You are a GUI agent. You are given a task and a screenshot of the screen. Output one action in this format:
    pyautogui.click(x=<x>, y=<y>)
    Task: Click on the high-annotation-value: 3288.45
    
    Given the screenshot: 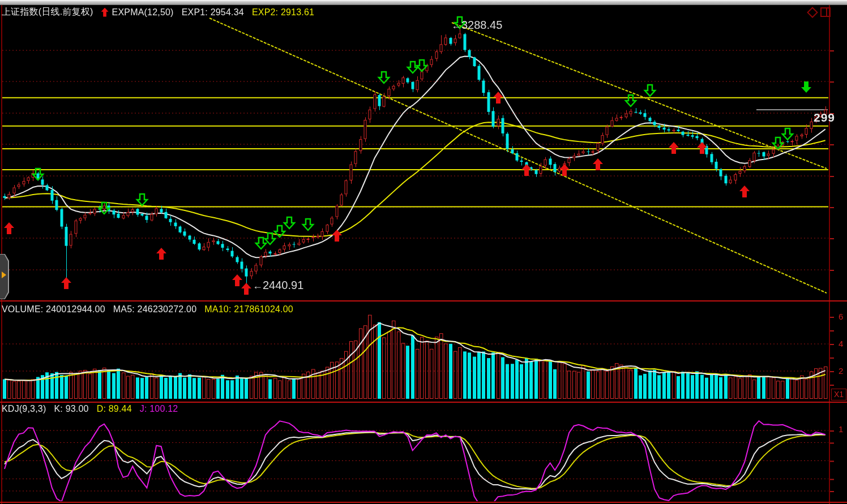 What is the action you would take?
    pyautogui.click(x=482, y=25)
    